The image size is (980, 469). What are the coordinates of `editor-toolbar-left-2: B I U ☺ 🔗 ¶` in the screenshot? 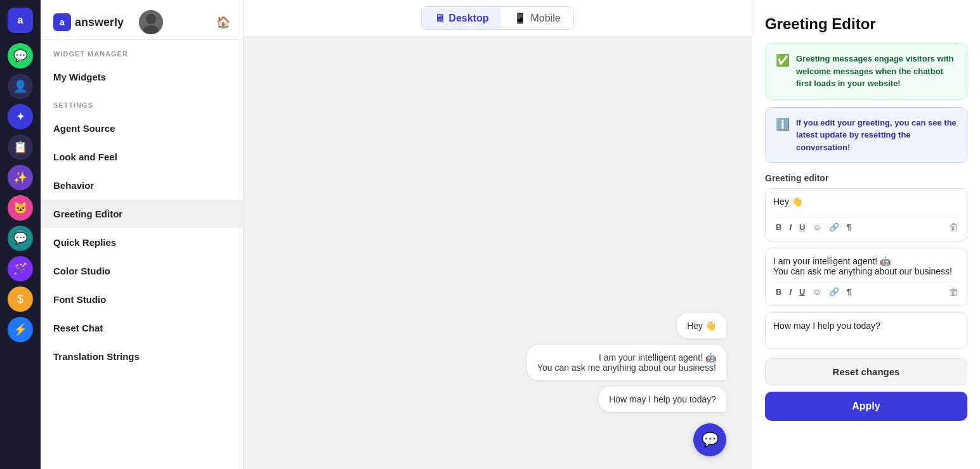 It's located at (813, 292).